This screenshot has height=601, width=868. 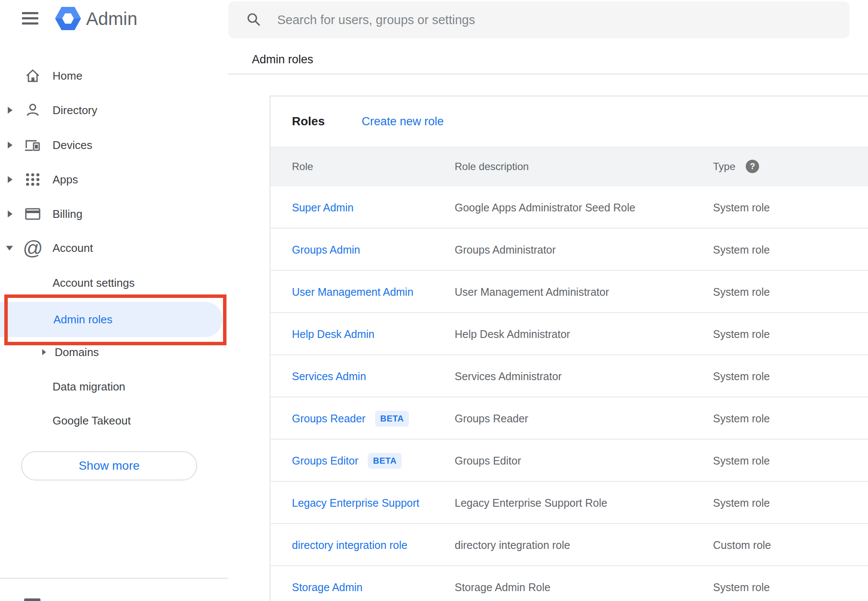 What do you see at coordinates (114, 421) in the screenshot?
I see `sidebar-item-google-takeout: Google Takeout` at bounding box center [114, 421].